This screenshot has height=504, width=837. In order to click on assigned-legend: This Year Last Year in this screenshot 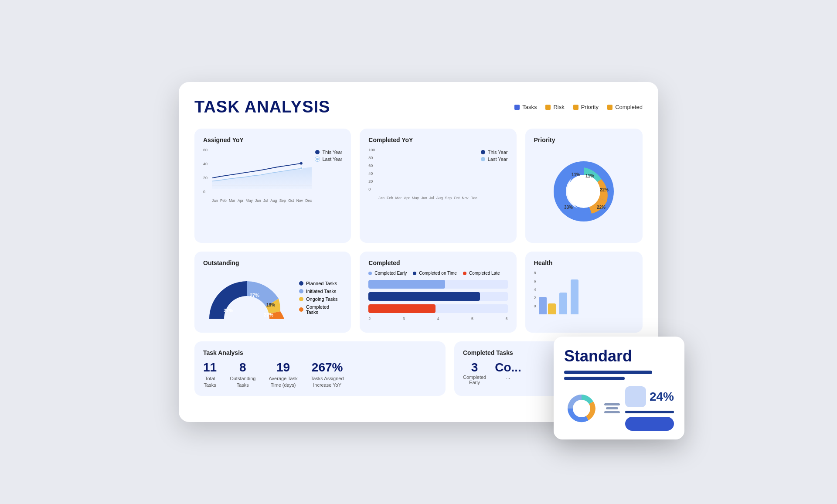, I will do `click(329, 176)`.